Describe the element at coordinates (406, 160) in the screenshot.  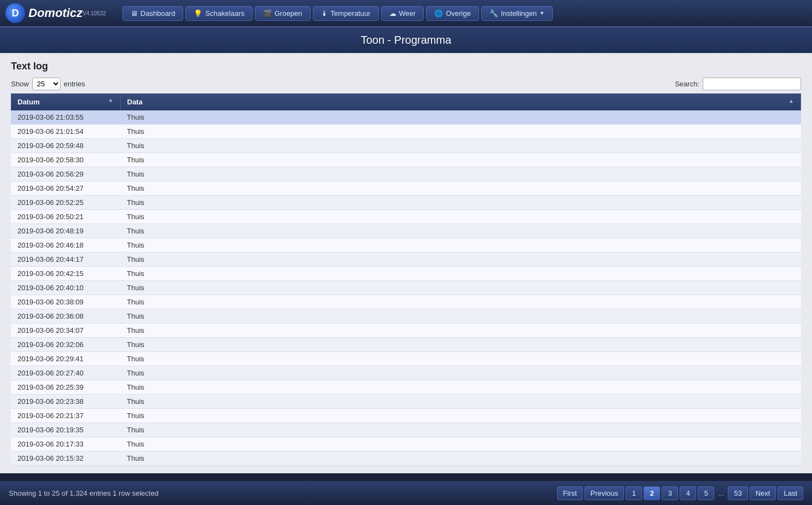
I see `table-row: 2019-03-06 20:58:30Thuis` at that location.